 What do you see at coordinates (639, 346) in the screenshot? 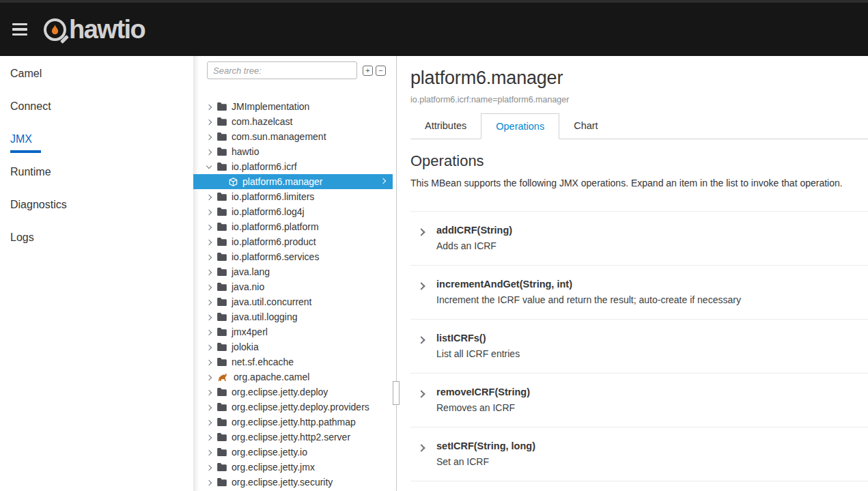
I see `operation-row: listICRFs()List all ICRF entries` at bounding box center [639, 346].